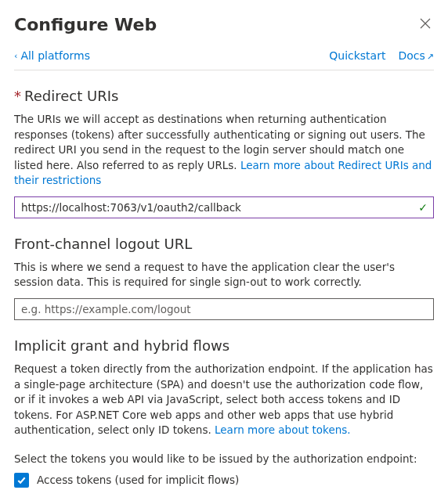  Describe the element at coordinates (224, 309) in the screenshot. I see `logout-url-input-wrap` at that location.